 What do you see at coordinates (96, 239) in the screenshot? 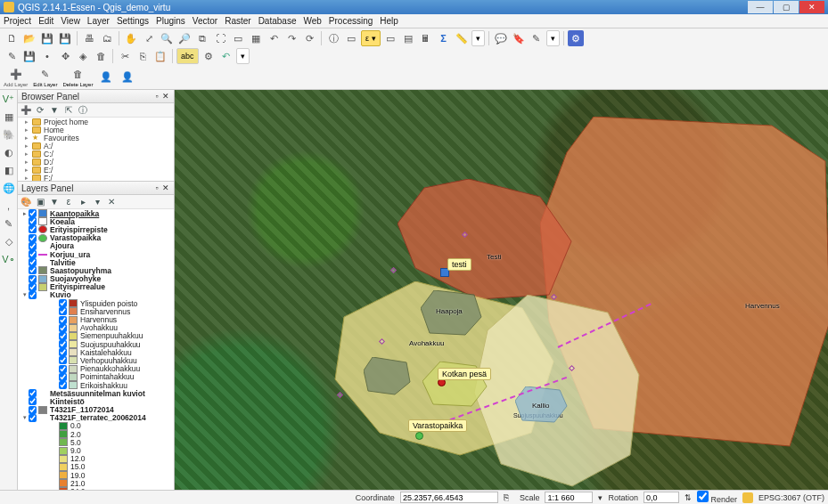
I see `layer-row: Varastopaikka` at bounding box center [96, 239].